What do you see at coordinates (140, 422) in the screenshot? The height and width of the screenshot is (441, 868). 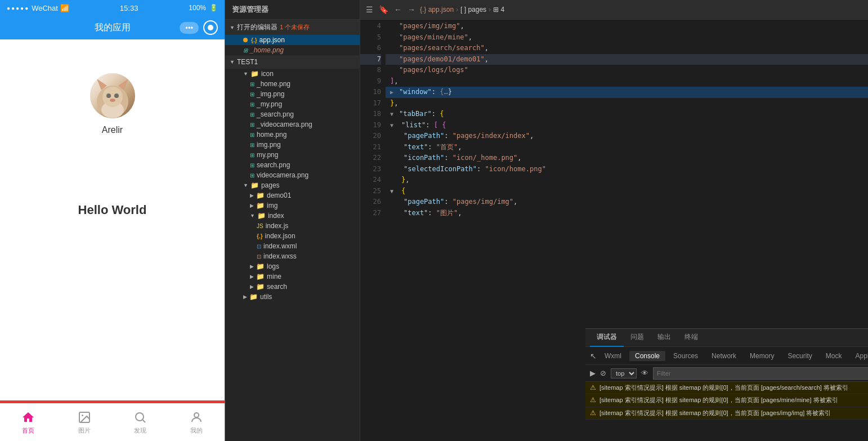 I see `tab-discover: 发现` at bounding box center [140, 422].